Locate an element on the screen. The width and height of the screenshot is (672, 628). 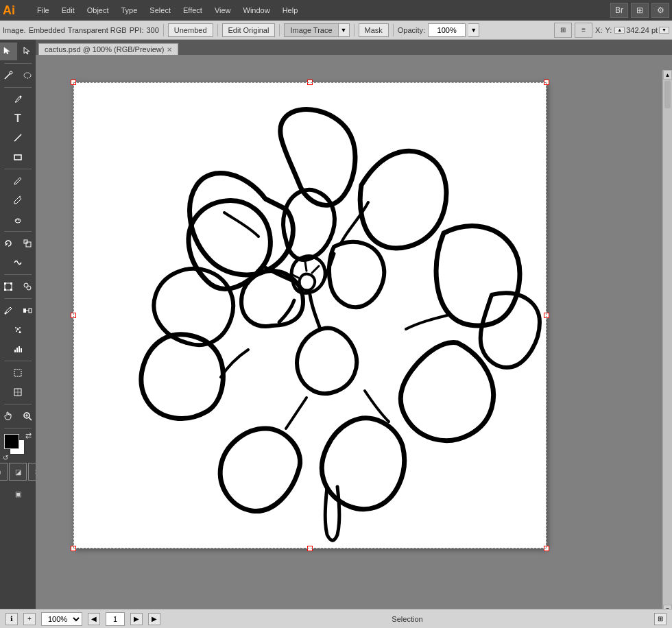
page-input is located at coordinates (115, 619).